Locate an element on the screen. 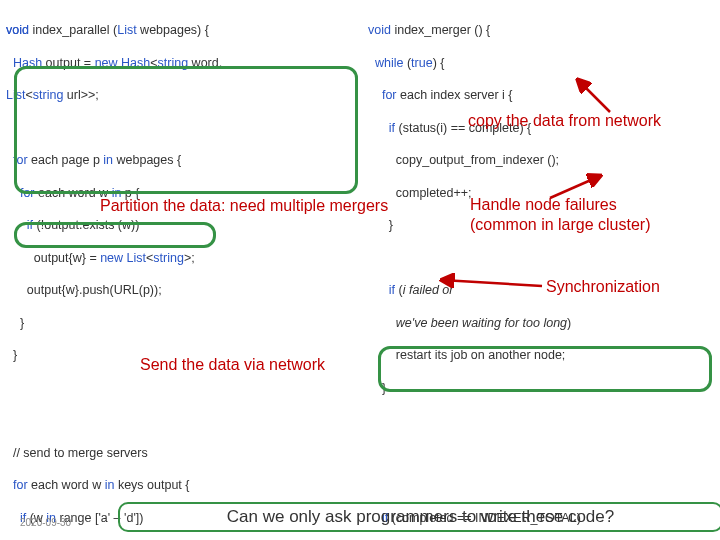 The height and width of the screenshot is (540, 720). line: void index_parallel (List webpages) { is located at coordinates (122, 30).